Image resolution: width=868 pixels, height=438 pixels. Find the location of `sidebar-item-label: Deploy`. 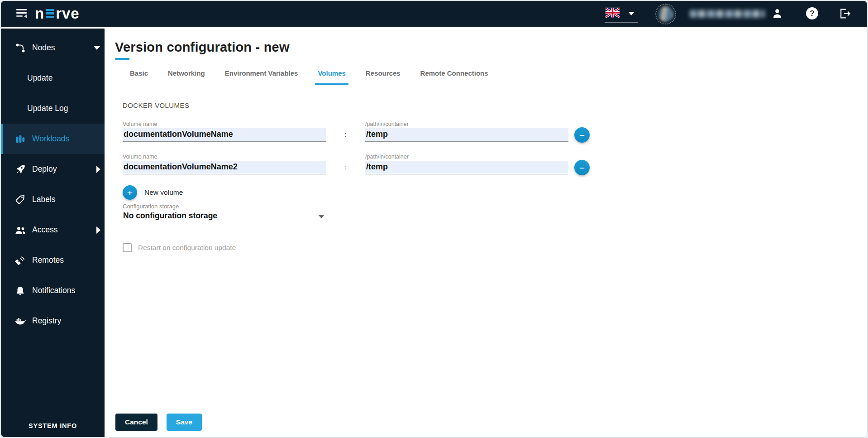

sidebar-item-label: Deploy is located at coordinates (44, 169).